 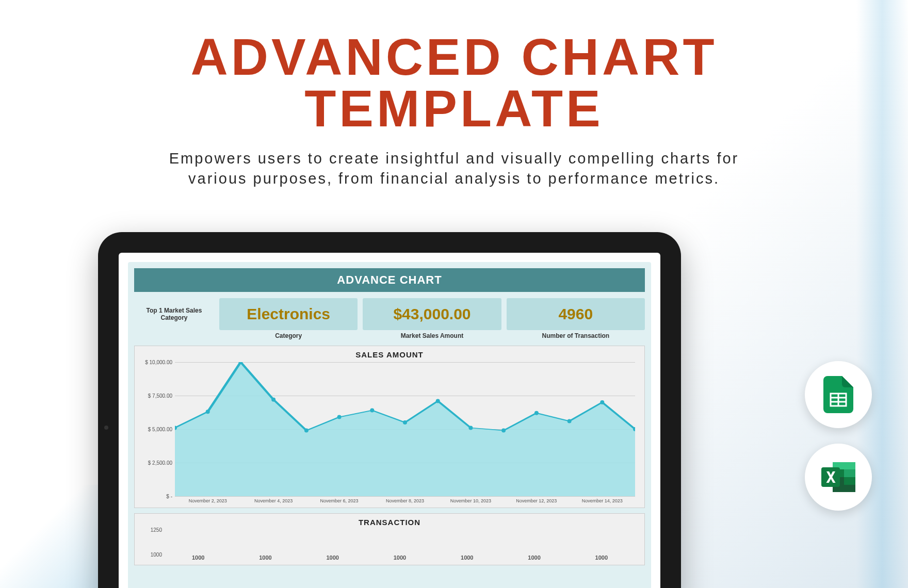 What do you see at coordinates (390, 336) in the screenshot?
I see `kpi-sub-row: Category Market Sales Amount Number of T…` at bounding box center [390, 336].